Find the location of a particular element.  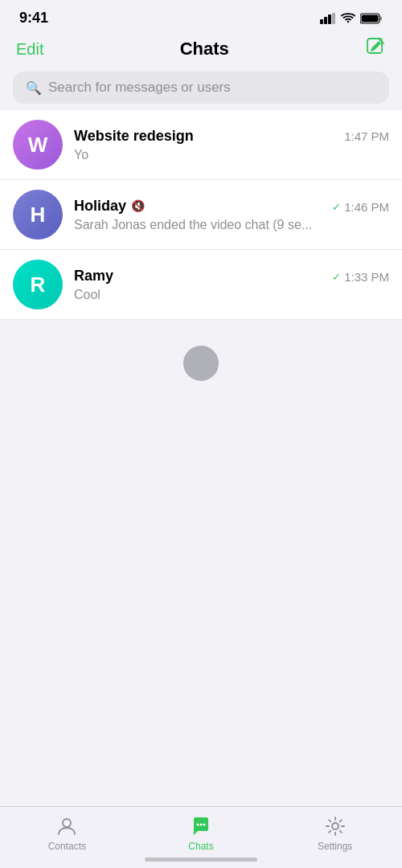

search-placeholder: Search for messages or users is located at coordinates (140, 88).